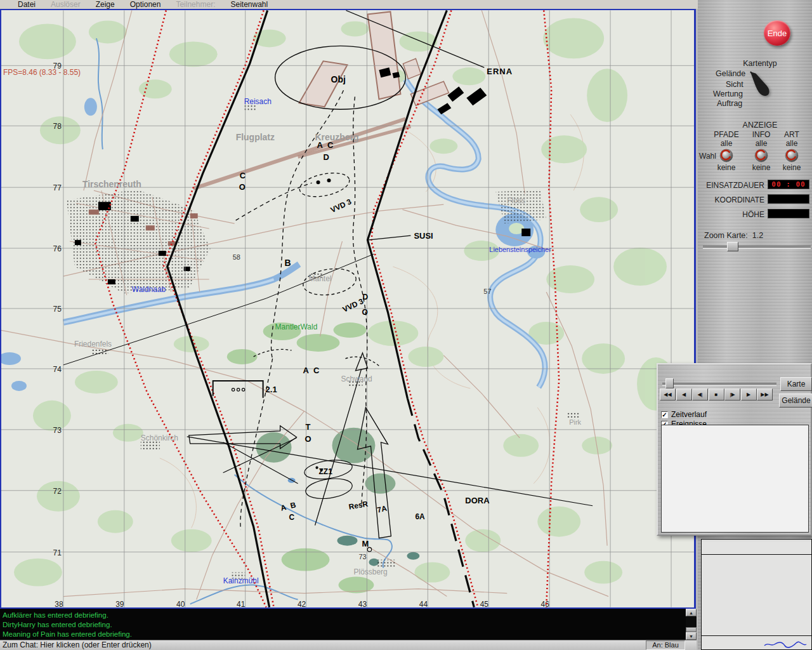 Image resolution: width=812 pixels, height=650 pixels. I want to click on chat-prompt: Zum Chat: Hier klicken (oder Enter drück…, so click(77, 645).